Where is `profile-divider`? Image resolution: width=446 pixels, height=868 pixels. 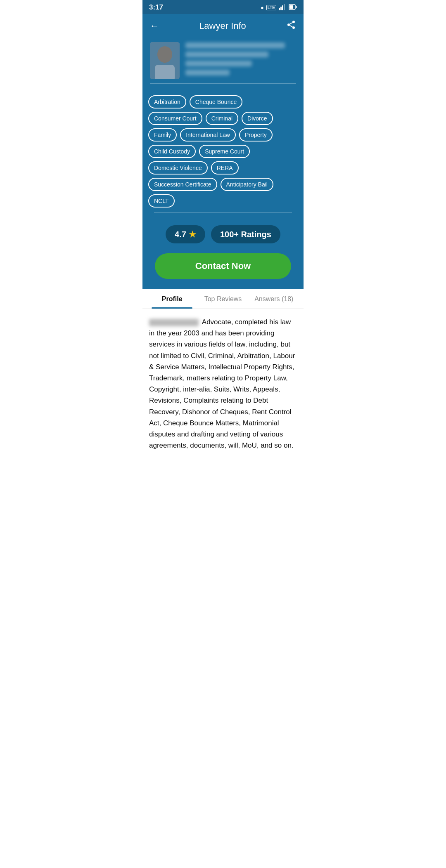
profile-divider is located at coordinates (223, 83).